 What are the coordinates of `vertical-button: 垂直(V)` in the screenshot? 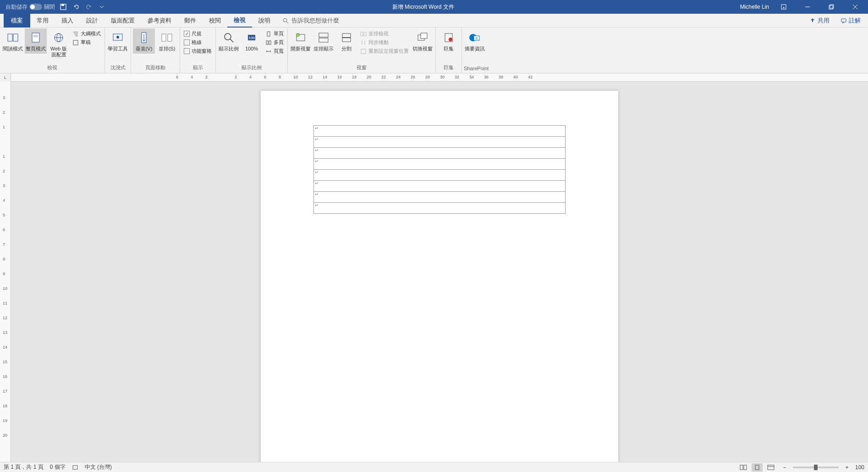 It's located at (144, 41).